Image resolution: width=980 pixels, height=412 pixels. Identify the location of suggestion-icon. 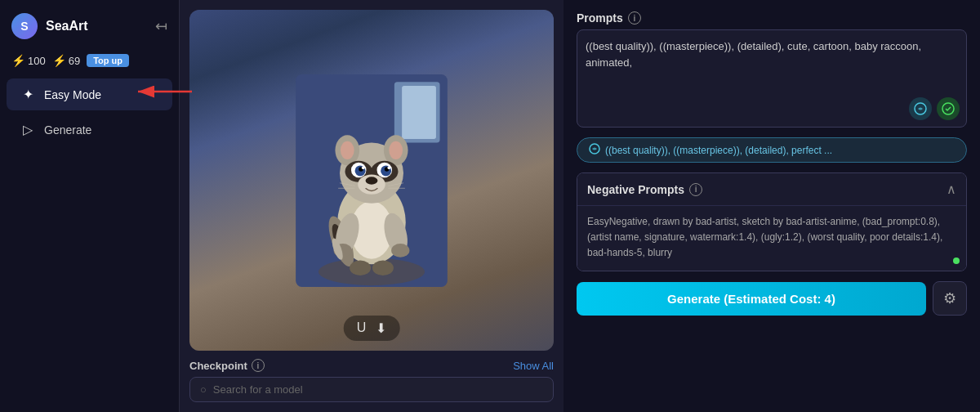
(595, 150).